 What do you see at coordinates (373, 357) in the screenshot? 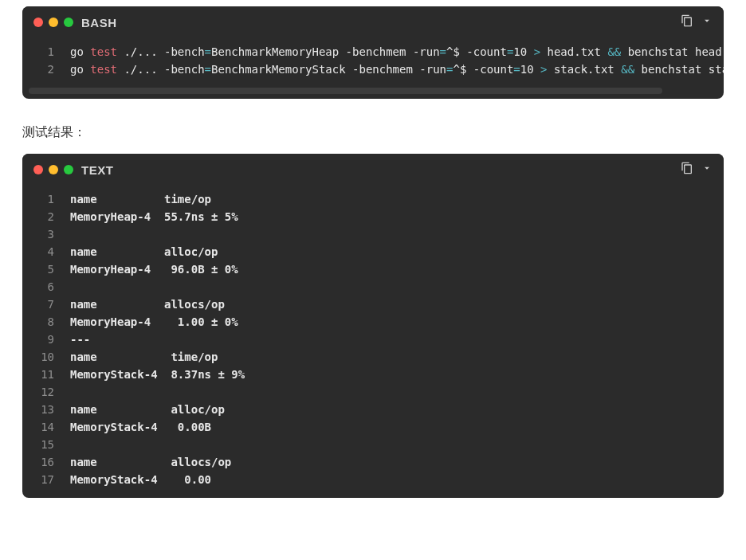
I see `code-line: 10name time/op` at bounding box center [373, 357].